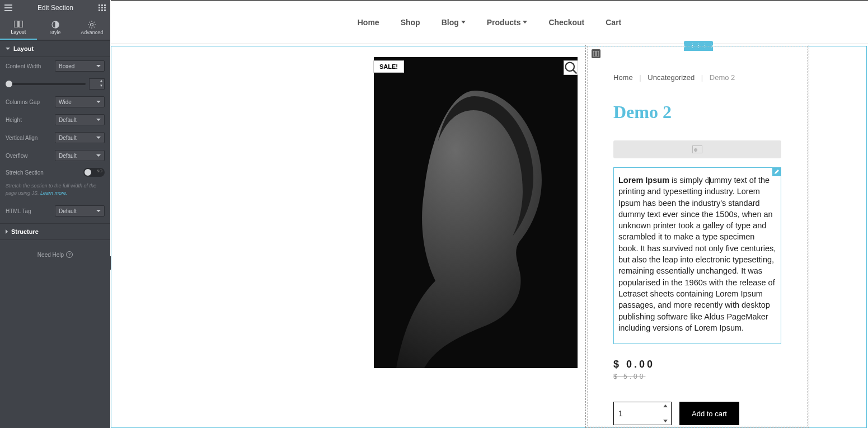  Describe the element at coordinates (102, 8) in the screenshot. I see `widgets-grid-icon` at that location.